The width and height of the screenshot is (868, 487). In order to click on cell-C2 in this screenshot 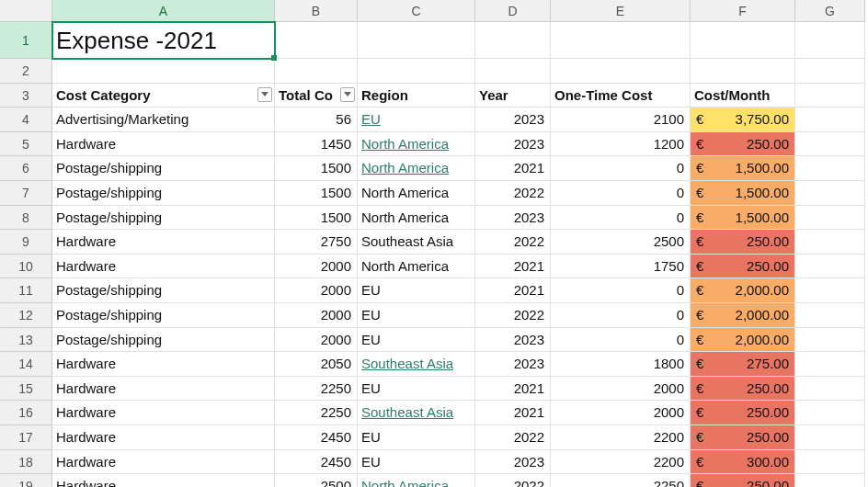, I will do `click(417, 72)`.